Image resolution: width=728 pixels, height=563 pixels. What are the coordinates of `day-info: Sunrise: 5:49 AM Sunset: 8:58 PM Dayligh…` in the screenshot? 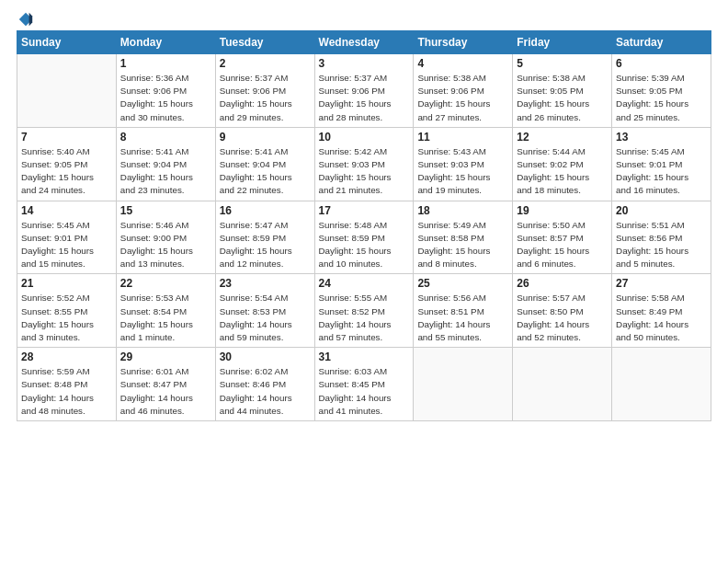 It's located at (463, 245).